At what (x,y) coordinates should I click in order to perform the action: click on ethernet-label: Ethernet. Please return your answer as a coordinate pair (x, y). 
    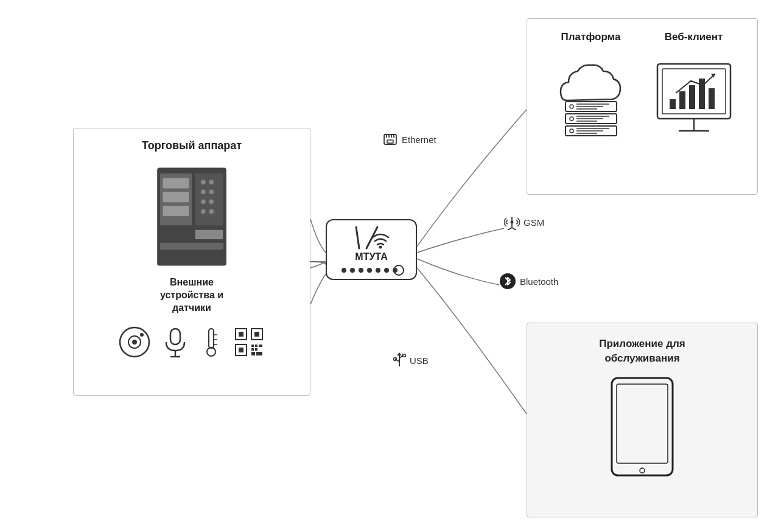
    Looking at the image, I should click on (409, 139).